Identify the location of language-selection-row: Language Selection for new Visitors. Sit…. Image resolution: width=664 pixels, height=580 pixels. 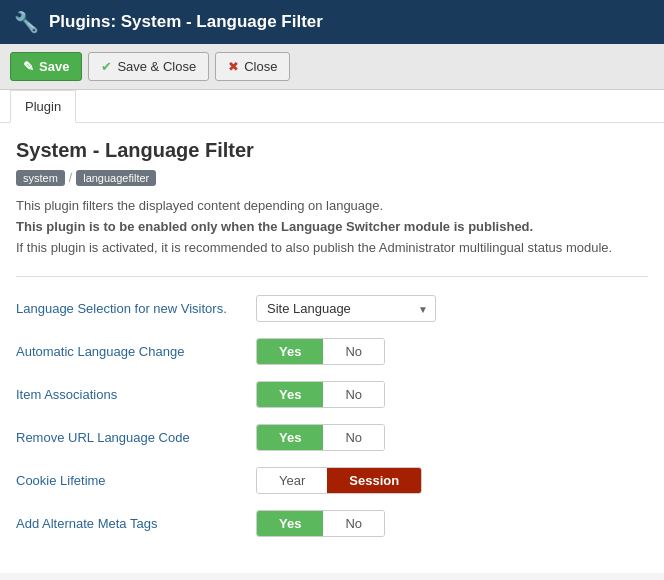
(332, 308).